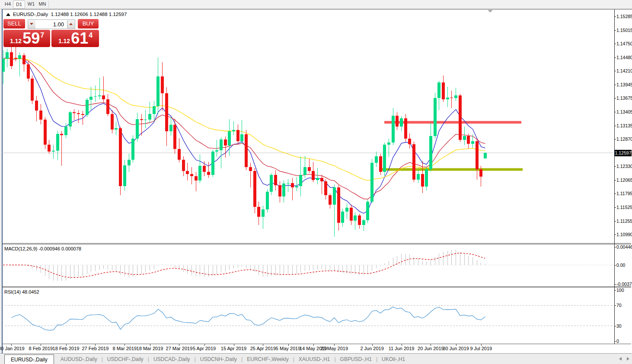 Image resolution: width=632 pixels, height=364 pixels. Describe the element at coordinates (79, 359) in the screenshot. I see `tab-audusd-daily: AUDUSD-,Daily` at that location.